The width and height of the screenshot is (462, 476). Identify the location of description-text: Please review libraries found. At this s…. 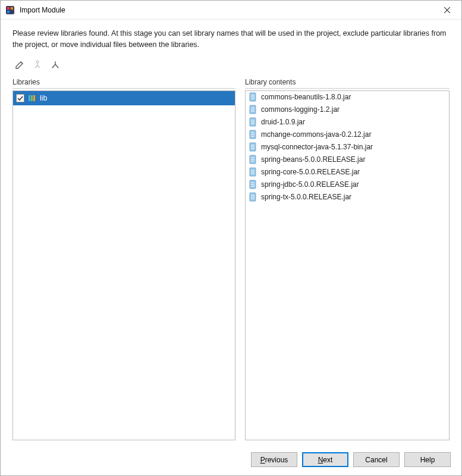
(231, 39).